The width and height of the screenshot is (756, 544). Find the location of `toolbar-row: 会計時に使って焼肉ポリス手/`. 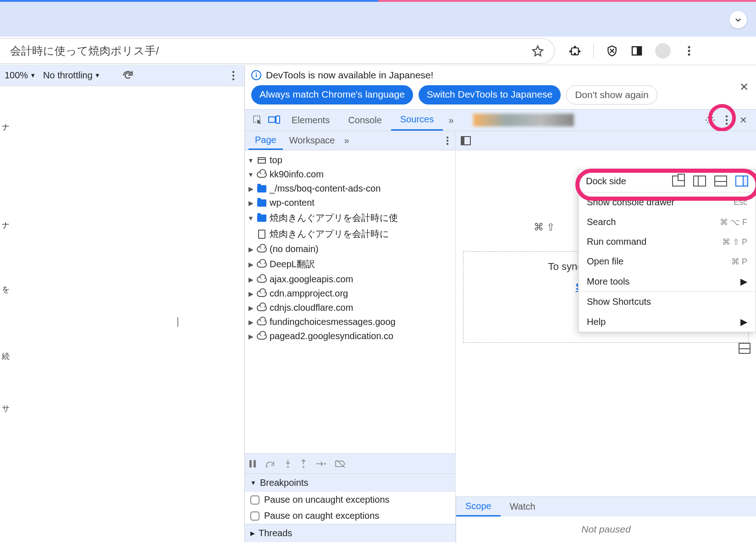

toolbar-row: 会計時に使って焼肉ポリス手/ is located at coordinates (378, 51).